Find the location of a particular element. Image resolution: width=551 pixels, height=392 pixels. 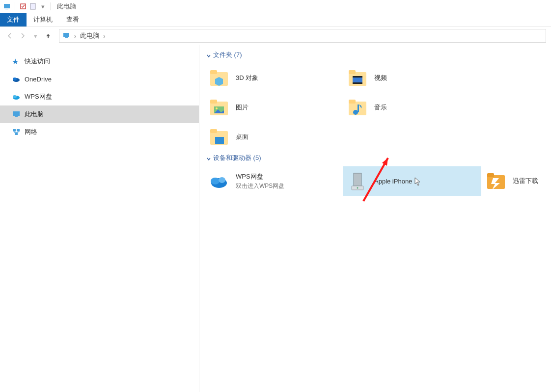

nav-bar: ▾ › 此电脑 › is located at coordinates (276, 36).